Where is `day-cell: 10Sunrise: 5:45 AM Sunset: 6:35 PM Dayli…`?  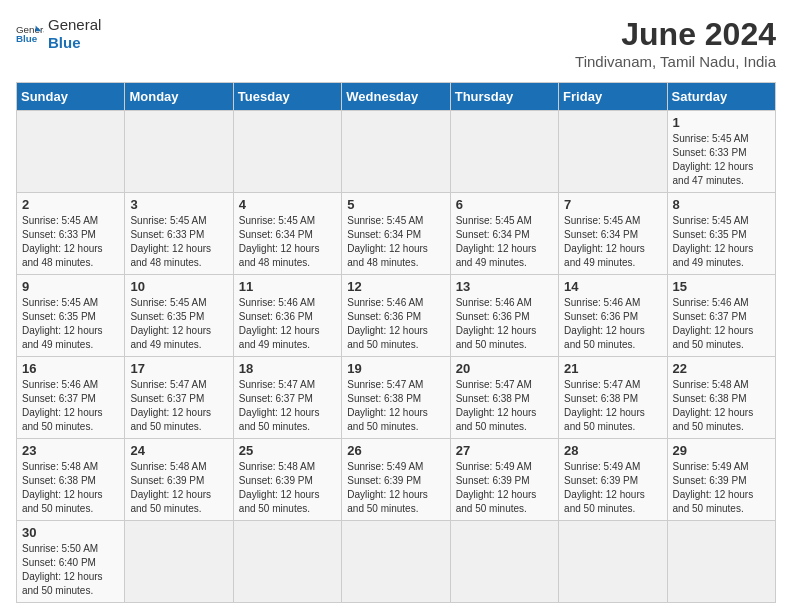
day-cell: 10Sunrise: 5:45 AM Sunset: 6:35 PM Dayli… is located at coordinates (179, 316).